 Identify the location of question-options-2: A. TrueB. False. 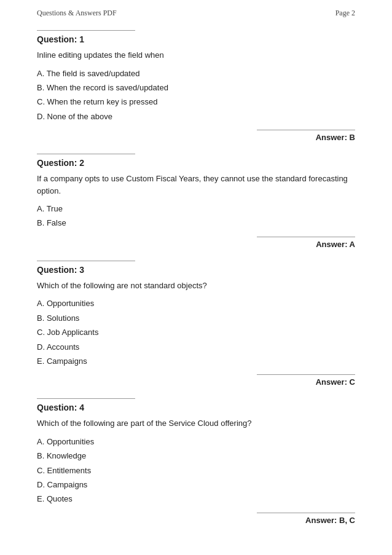
(196, 216).